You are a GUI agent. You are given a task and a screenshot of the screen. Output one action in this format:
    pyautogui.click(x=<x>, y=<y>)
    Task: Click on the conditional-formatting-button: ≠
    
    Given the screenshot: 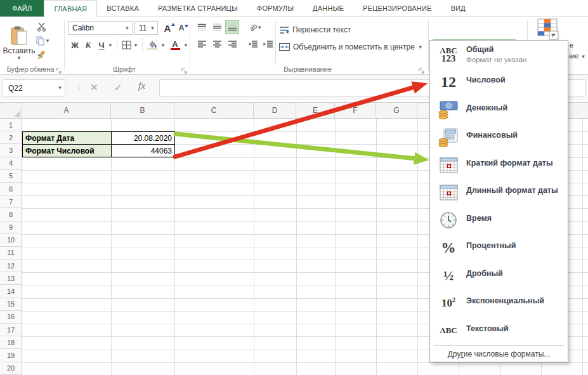 What is the action you would take?
    pyautogui.click(x=548, y=29)
    